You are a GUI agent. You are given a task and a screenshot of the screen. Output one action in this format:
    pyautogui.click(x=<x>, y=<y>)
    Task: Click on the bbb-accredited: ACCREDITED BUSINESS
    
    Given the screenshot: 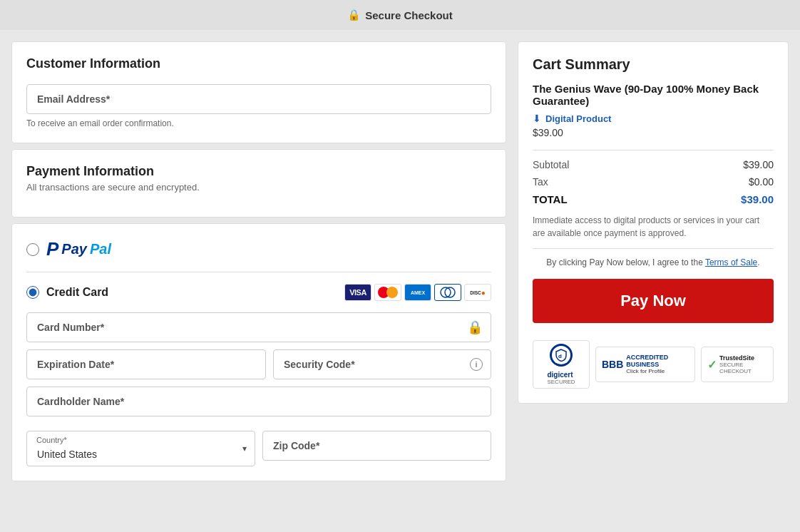 What is the action you would take?
    pyautogui.click(x=657, y=361)
    